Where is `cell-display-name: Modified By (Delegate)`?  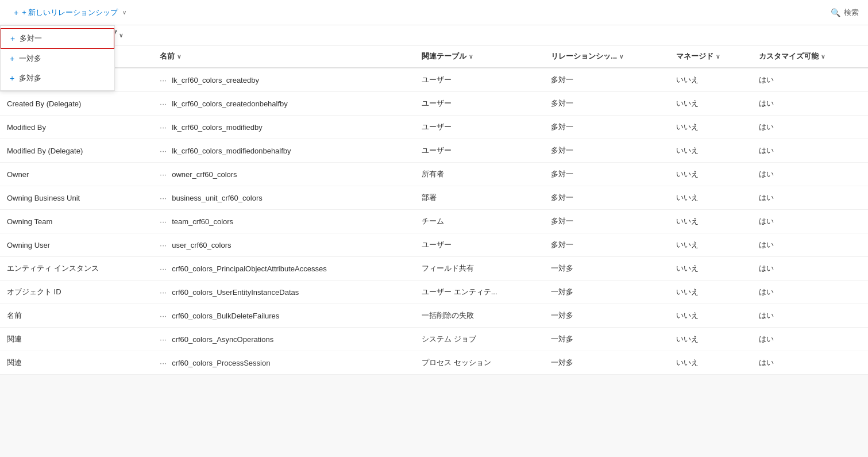 cell-display-name: Modified By (Delegate) is located at coordinates (76, 151).